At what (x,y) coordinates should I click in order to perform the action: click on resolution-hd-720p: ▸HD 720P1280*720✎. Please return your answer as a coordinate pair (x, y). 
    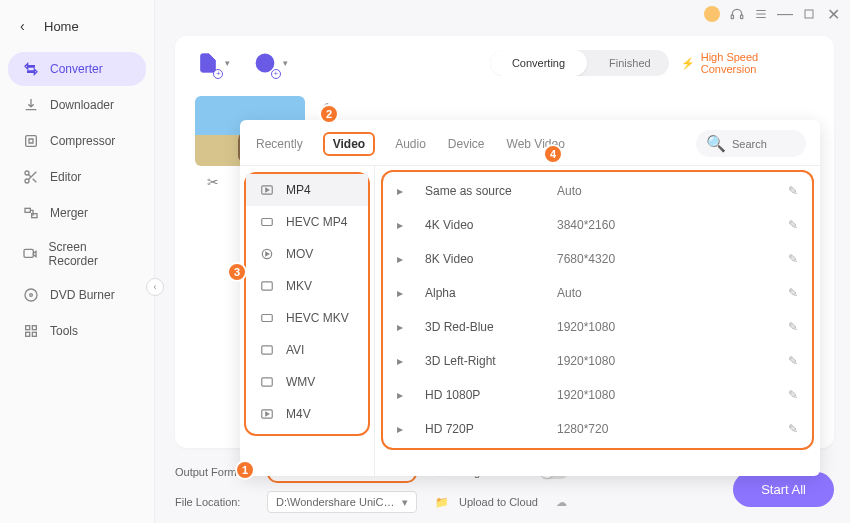
    Looking at the image, I should click on (598, 429).